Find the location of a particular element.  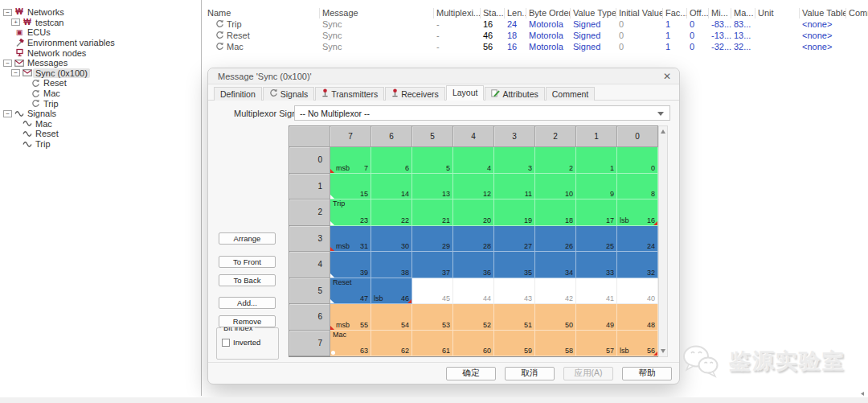

bit-cell-mac: 50 is located at coordinates (556, 317).